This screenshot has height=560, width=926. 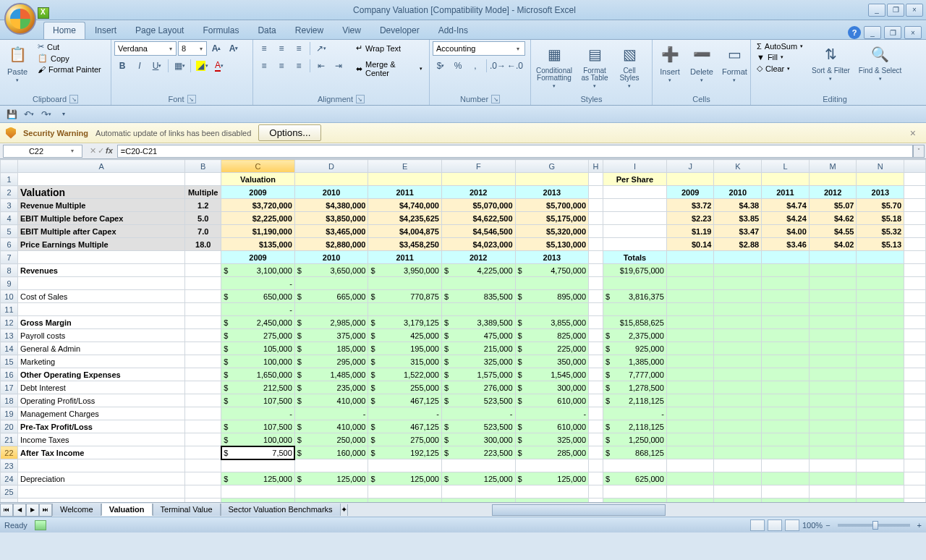 What do you see at coordinates (833, 297) in the screenshot?
I see `cell-M10` at bounding box center [833, 297].